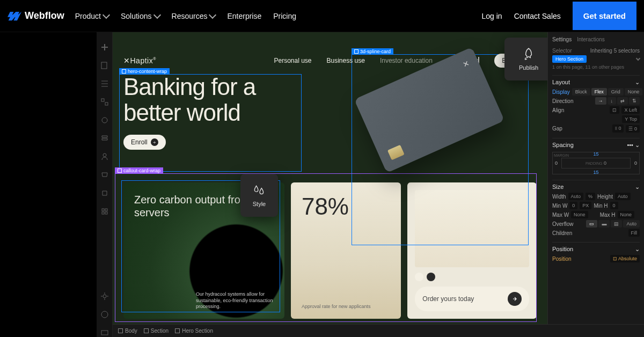  What do you see at coordinates (105, 211) in the screenshot?
I see `apps-icon` at bounding box center [105, 211].